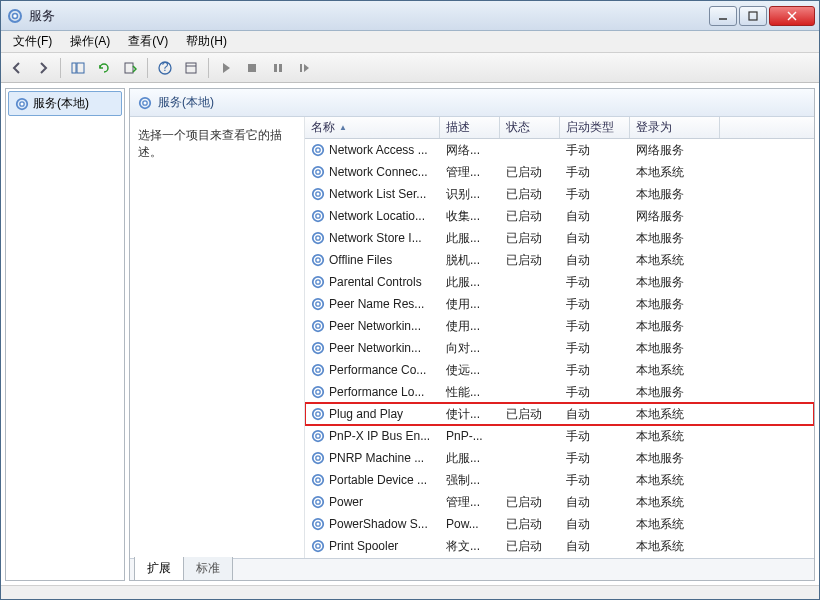 The image size is (820, 600). Describe the element at coordinates (61, 104) in the screenshot. I see `tree-node-label: 服务(本地)` at that location.